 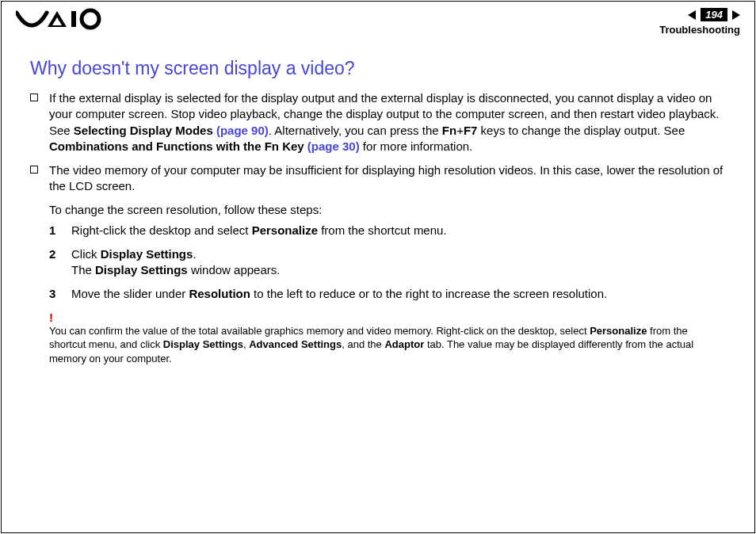 I want to click on step-text: Right-click the desktop and select Perso…, so click(x=259, y=231).